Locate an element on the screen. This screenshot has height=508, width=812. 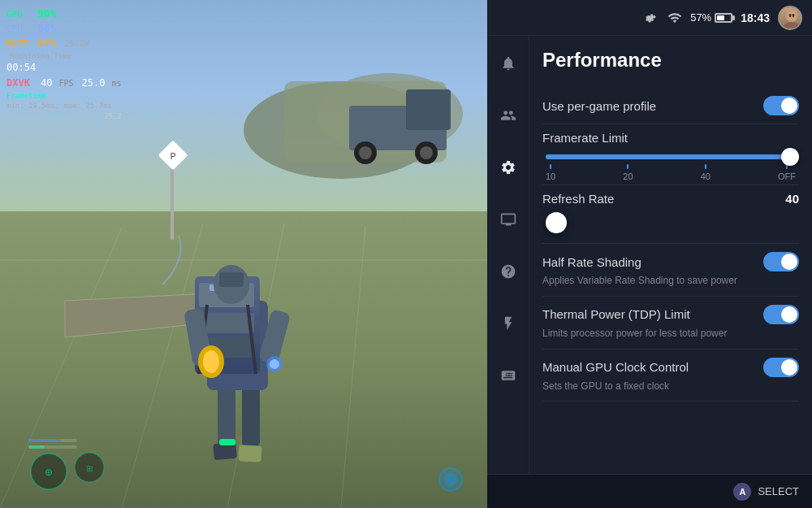
half-rate-shading-desc: Applies Variable Rate Shading to save po… is located at coordinates (671, 281).